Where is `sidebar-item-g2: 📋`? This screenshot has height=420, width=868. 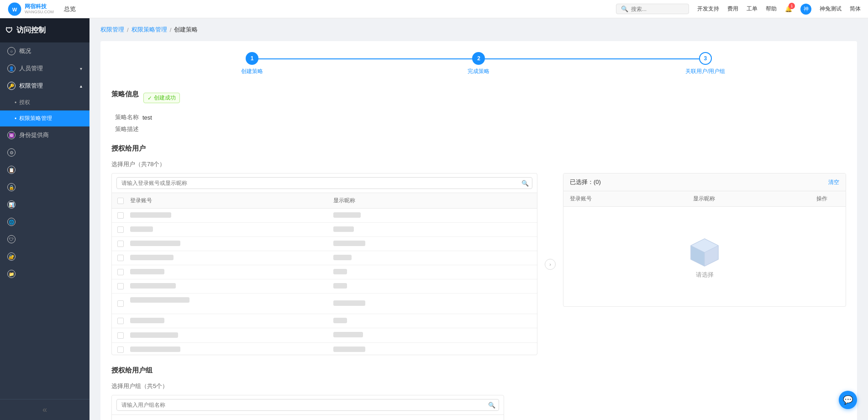
sidebar-item-g2: 📋 is located at coordinates (45, 170).